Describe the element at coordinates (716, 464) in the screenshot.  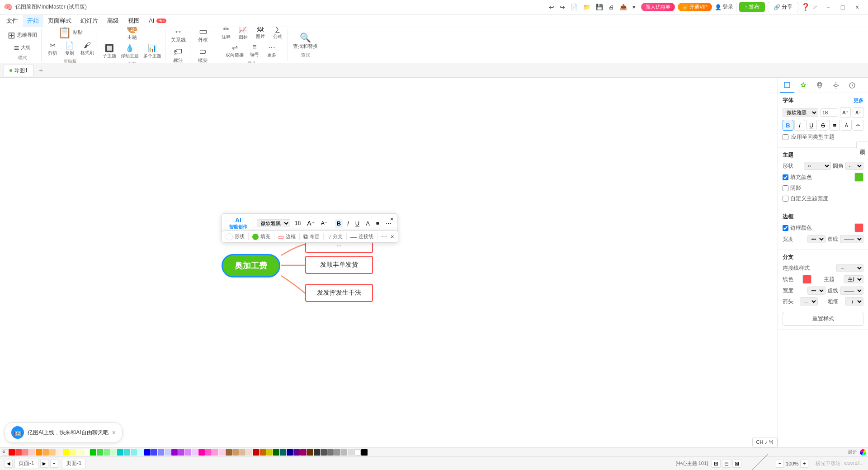
I see `view-mode-1: ⊞` at that location.